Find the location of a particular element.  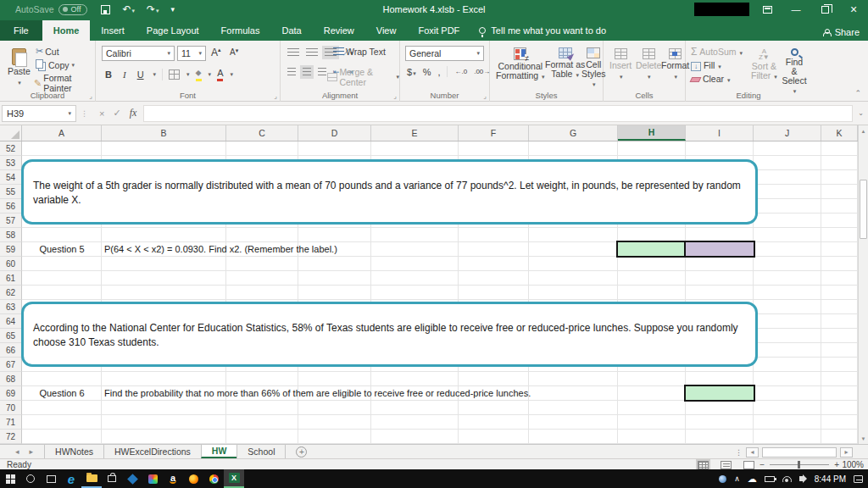

cell-E62 is located at coordinates (415, 293).